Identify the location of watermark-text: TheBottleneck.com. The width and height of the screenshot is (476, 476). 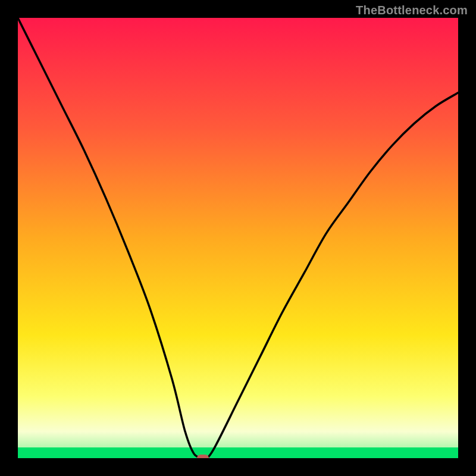
(412, 11).